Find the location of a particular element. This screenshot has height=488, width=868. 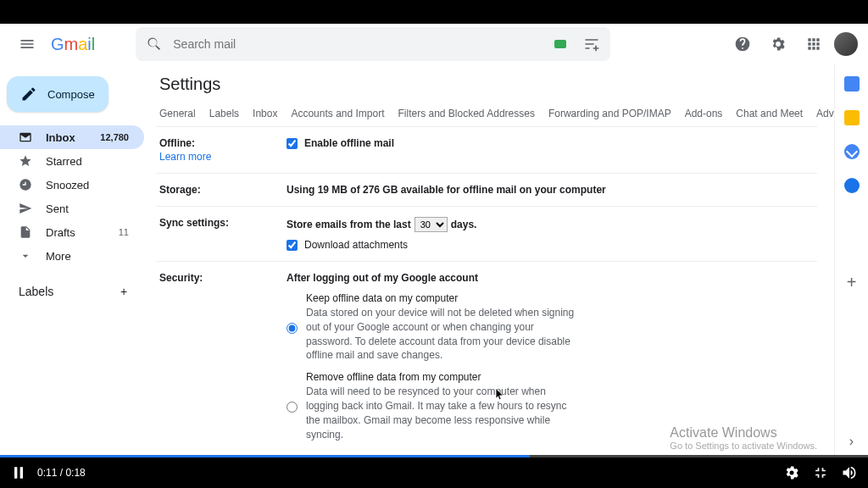

video-time: 0:11 / 0:18 is located at coordinates (61, 473).